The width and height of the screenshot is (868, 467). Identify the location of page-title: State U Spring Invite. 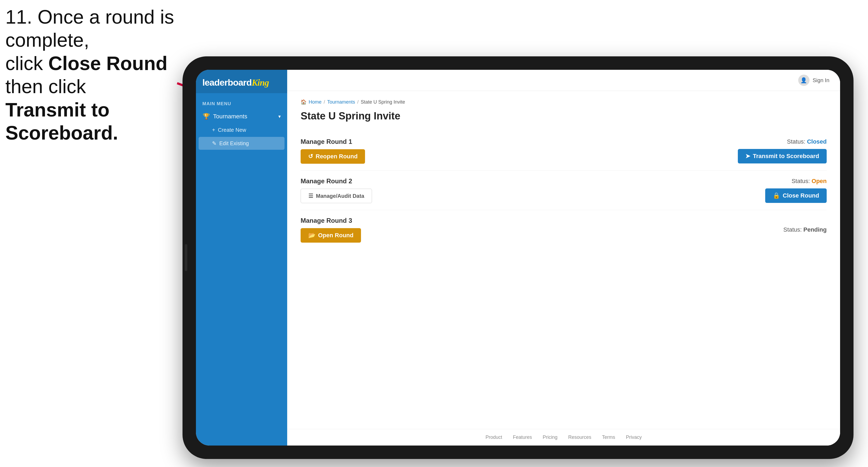
(563, 116).